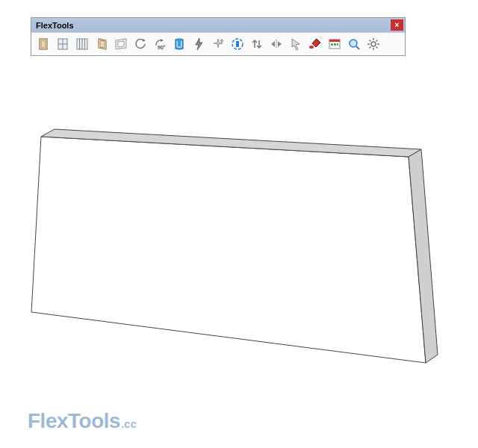 The image size is (478, 448). I want to click on door-angled-icon, so click(102, 44).